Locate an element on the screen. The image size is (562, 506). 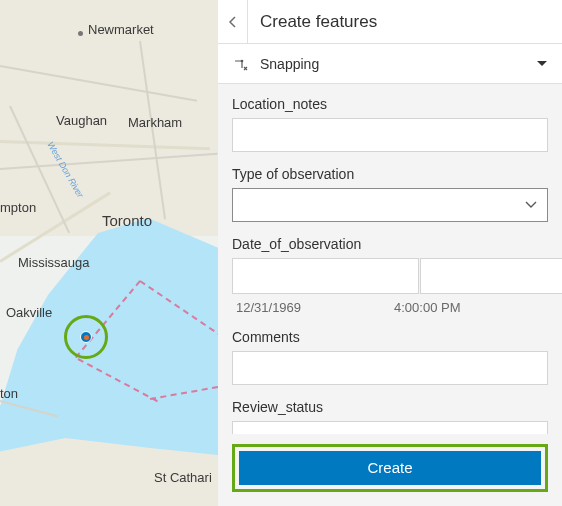
panel-header: Create features is located at coordinates (390, 22).